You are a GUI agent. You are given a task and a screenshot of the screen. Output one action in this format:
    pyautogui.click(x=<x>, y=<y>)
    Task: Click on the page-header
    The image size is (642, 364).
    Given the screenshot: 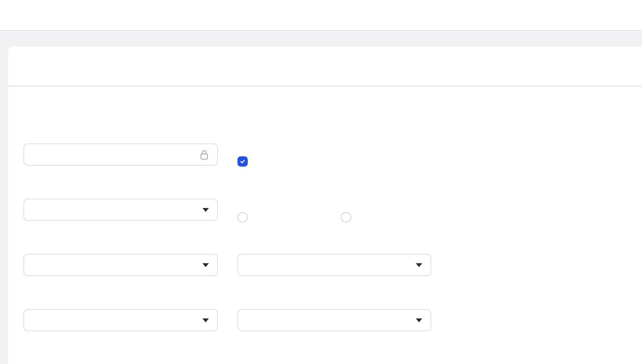 What is the action you would take?
    pyautogui.click(x=321, y=15)
    